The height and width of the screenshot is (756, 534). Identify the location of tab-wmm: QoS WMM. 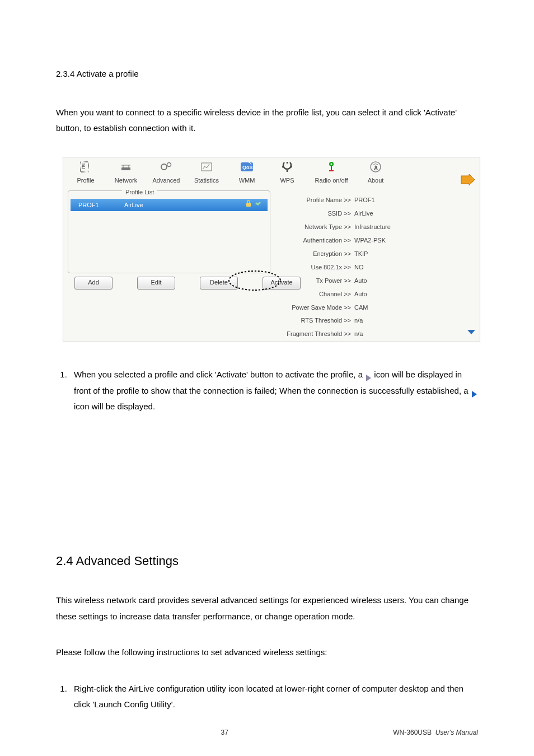
(247, 174).